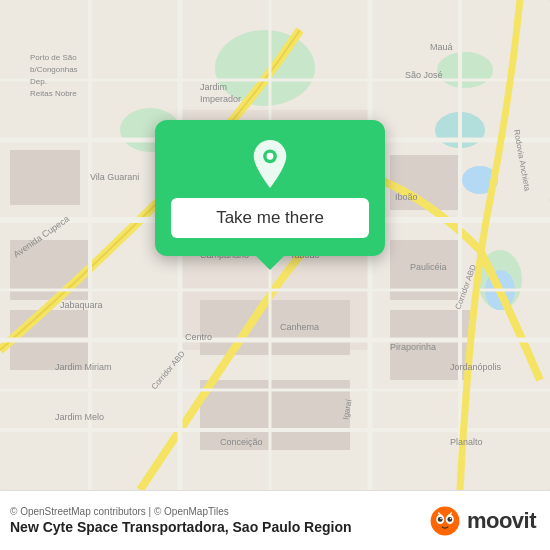  Describe the element at coordinates (54, 94) in the screenshot. I see `svg-text: Reitas Nobre` at that location.